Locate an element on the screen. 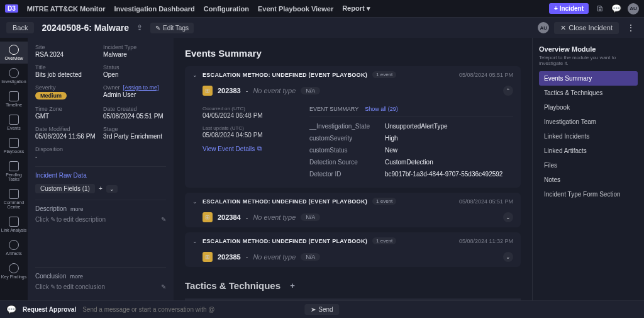  rail-playbooks: Playbooks is located at coordinates (14, 146).